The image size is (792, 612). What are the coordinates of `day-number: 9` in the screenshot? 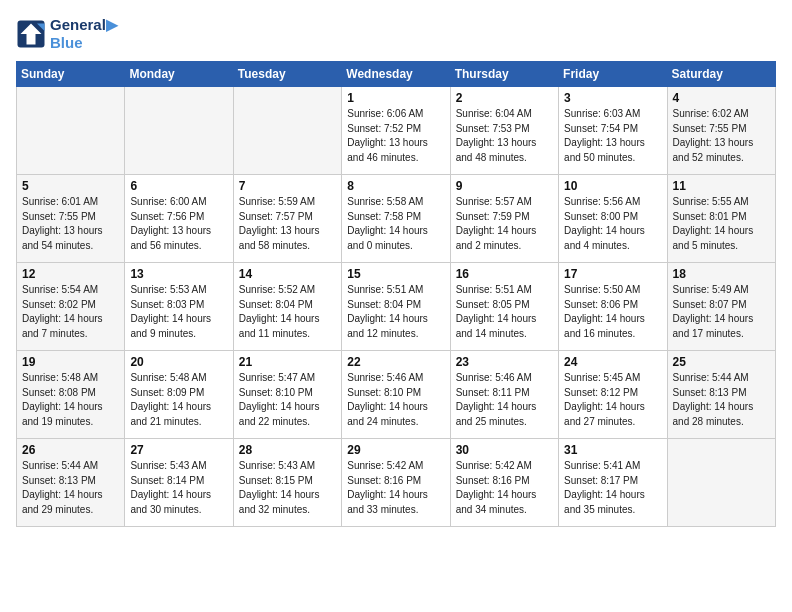 It's located at (504, 186).